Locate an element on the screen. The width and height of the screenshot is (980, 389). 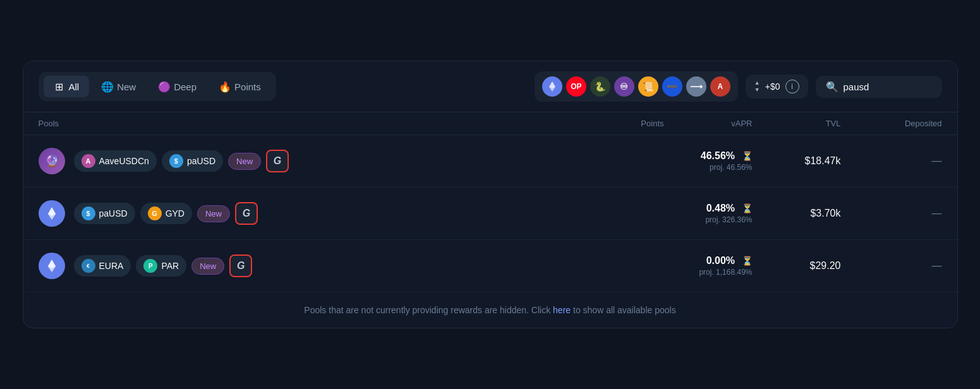
gyroscope-icon-1: G is located at coordinates (277, 161).